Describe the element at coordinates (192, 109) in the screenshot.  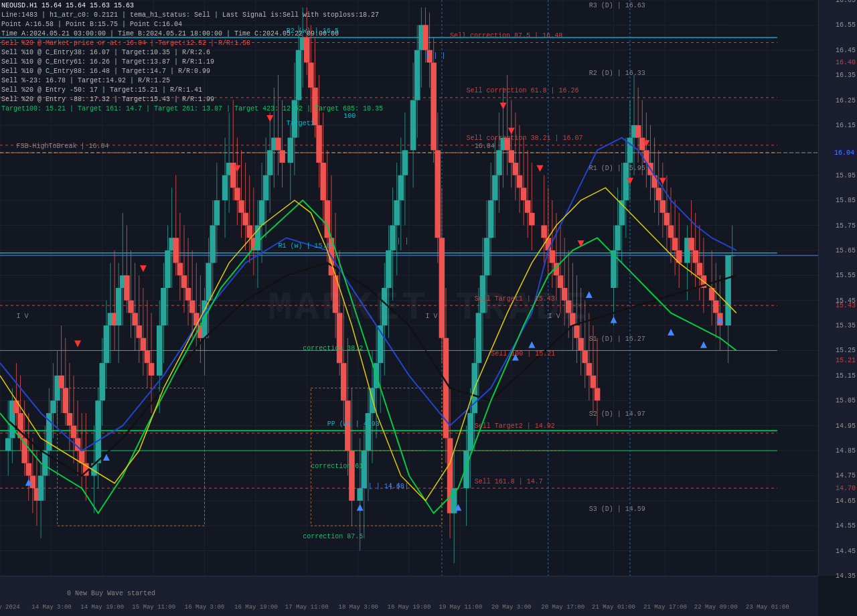
I see `info-line12: Target100: 15.21 | Target 161: 14.7 | Ta…` at that location.